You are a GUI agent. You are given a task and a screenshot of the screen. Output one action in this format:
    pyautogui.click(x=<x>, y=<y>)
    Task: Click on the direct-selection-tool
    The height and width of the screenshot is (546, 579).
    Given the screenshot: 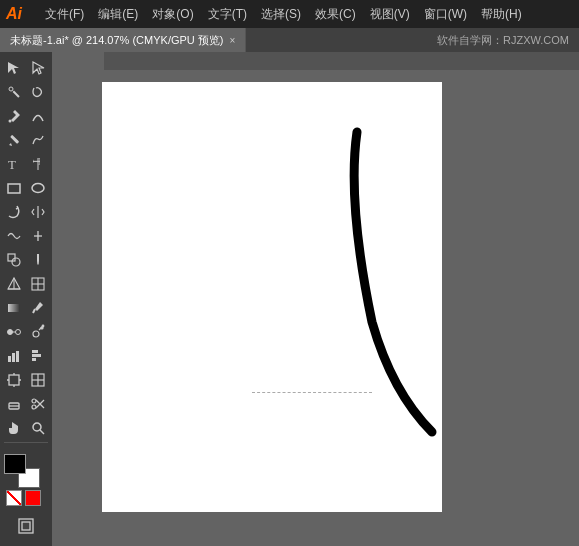 What is the action you would take?
    pyautogui.click(x=38, y=68)
    